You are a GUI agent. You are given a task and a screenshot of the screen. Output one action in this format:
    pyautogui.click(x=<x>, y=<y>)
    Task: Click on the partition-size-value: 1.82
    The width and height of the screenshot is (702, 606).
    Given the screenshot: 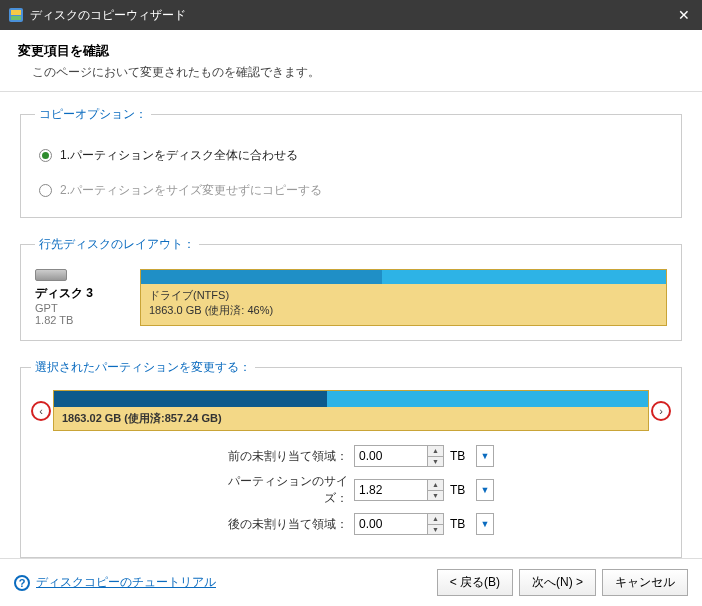 What is the action you would take?
    pyautogui.click(x=370, y=490)
    